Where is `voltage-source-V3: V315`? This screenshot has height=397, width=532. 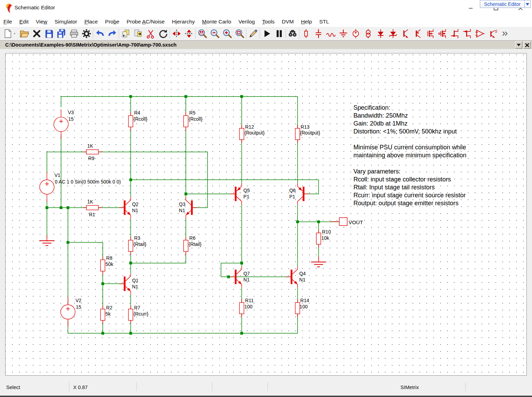 voltage-source-V3: V315 is located at coordinates (64, 125).